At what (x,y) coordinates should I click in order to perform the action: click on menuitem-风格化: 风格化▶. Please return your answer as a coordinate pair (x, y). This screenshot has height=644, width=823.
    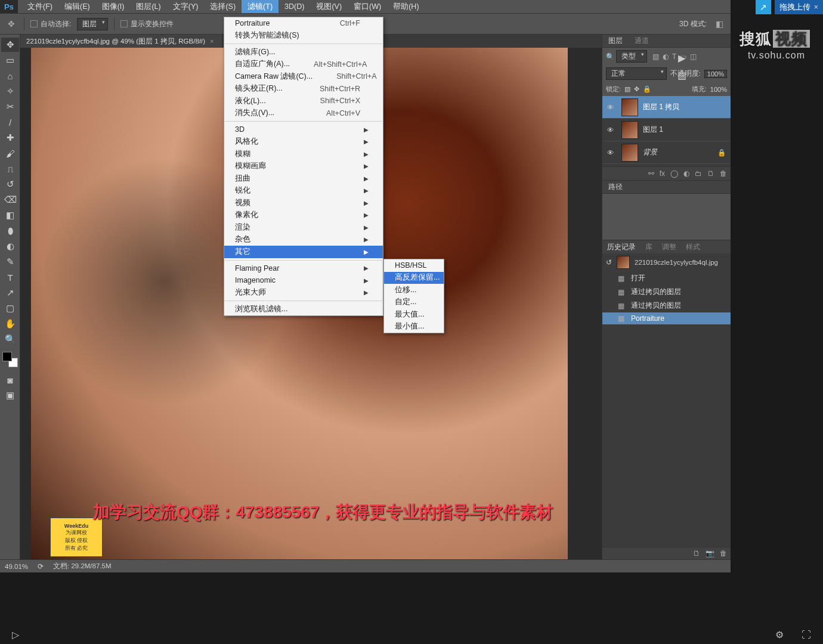
    Looking at the image, I should click on (304, 142).